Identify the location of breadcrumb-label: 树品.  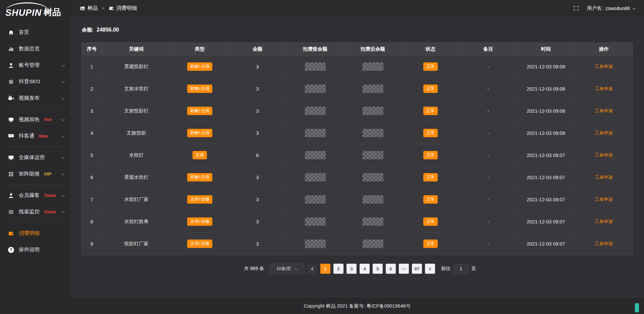
(93, 8).